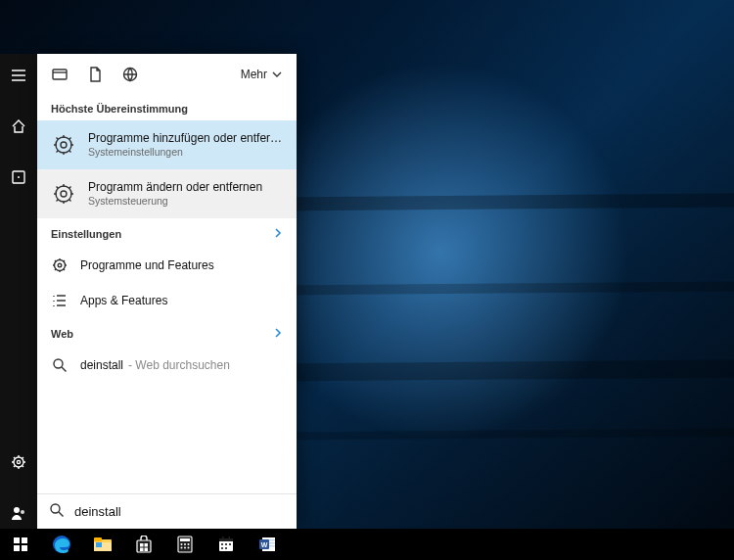  Describe the element at coordinates (19, 513) in the screenshot. I see `user-icon` at that location.